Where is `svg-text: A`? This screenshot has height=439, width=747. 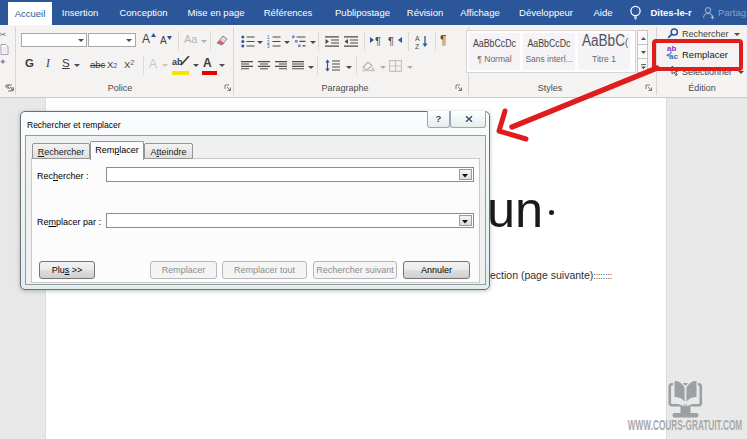 svg-text: A is located at coordinates (418, 38).